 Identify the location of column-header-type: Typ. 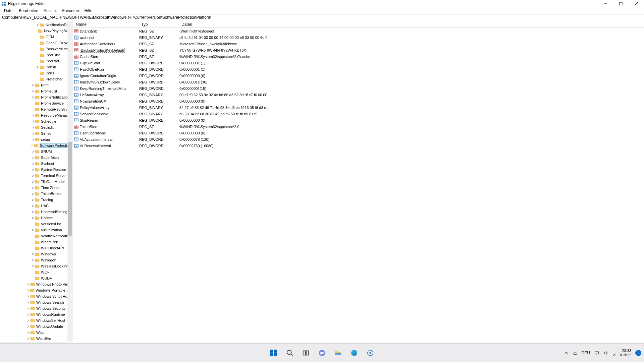
(159, 24).